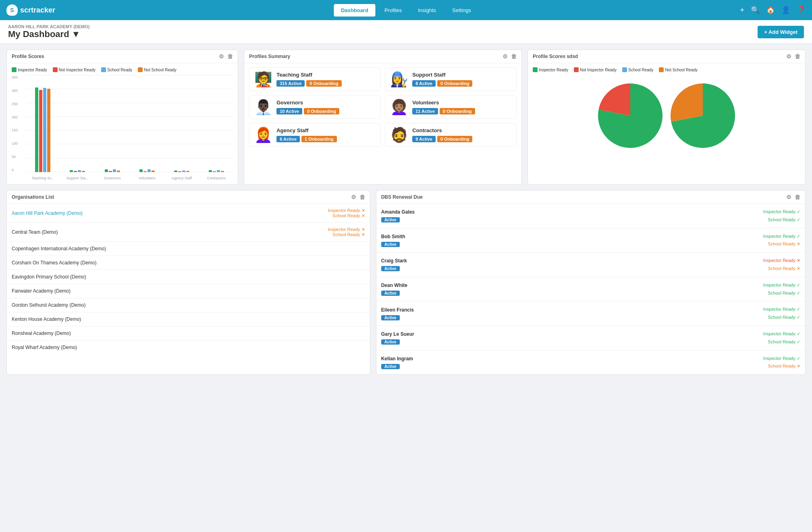 The image size is (812, 532). What do you see at coordinates (12, 10) in the screenshot?
I see `logo-shield: S` at bounding box center [12, 10].